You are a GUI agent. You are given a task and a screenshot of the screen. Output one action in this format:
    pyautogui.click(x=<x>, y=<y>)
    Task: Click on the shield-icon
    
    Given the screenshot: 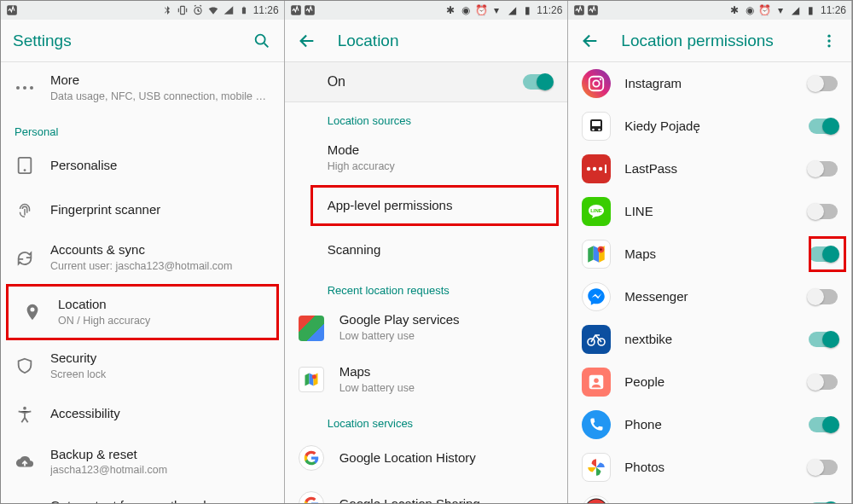 What is the action you would take?
    pyautogui.click(x=25, y=366)
    